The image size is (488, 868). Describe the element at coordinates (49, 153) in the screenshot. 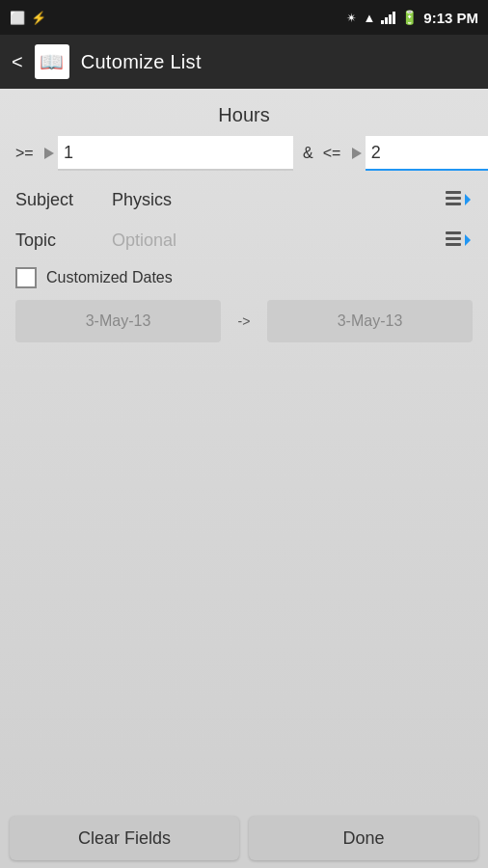

I see `left-arrow-icon` at that location.